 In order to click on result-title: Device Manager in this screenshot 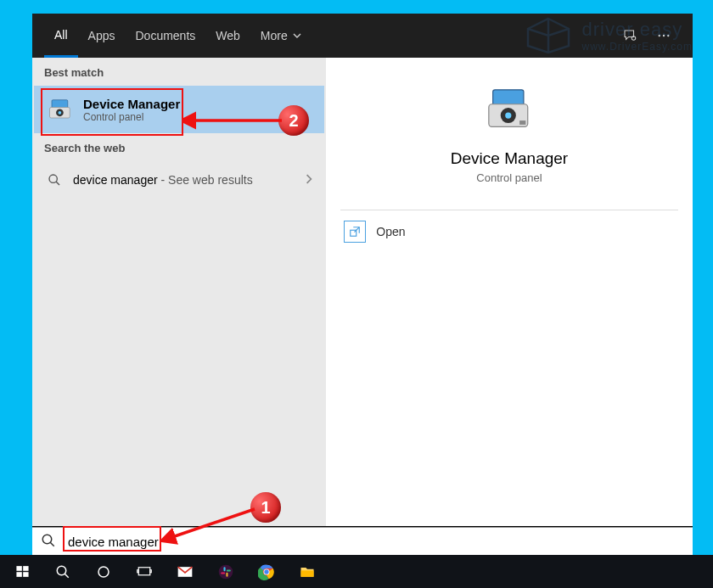, I will do `click(132, 104)`.